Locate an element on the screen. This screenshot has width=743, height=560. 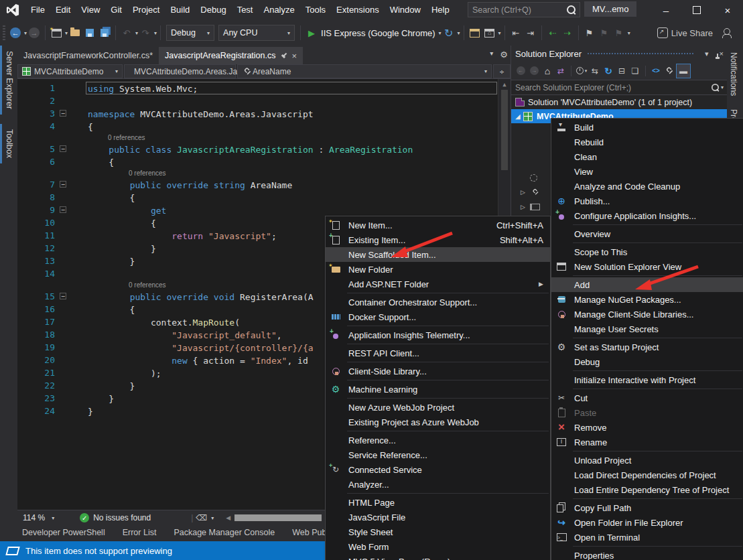
se-search-dropdown-icon: ▾ is located at coordinates (722, 87).